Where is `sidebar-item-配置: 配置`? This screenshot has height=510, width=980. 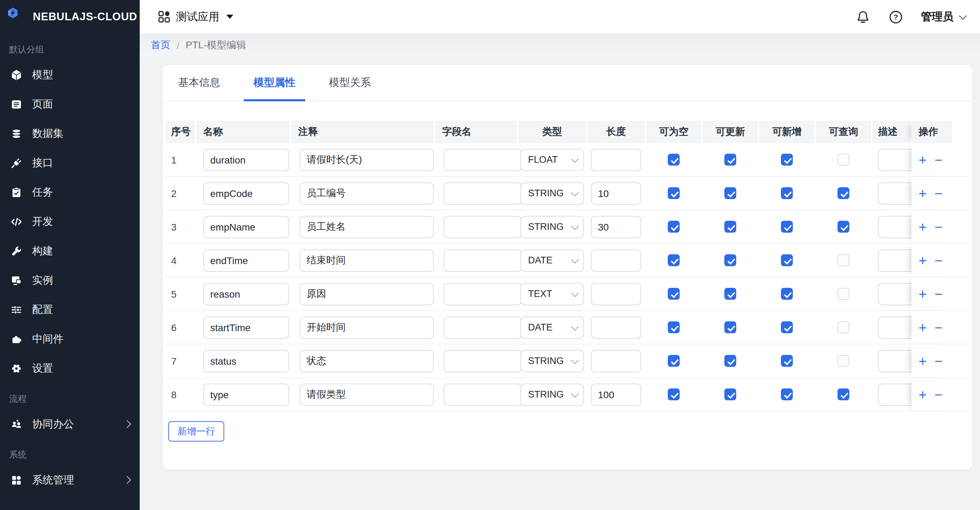
sidebar-item-配置: 配置 is located at coordinates (70, 310).